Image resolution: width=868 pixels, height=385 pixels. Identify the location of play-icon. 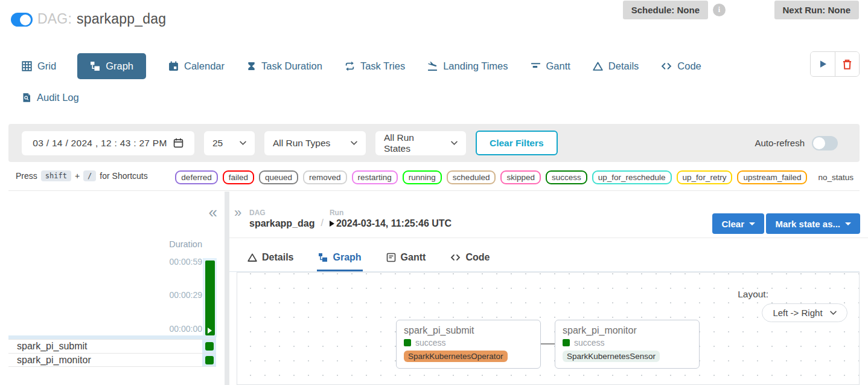
(823, 64).